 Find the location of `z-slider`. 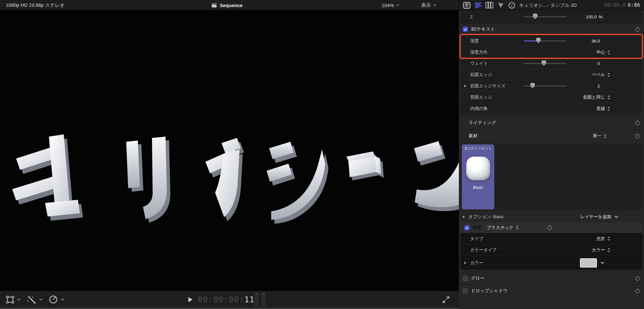

z-slider is located at coordinates (545, 17).